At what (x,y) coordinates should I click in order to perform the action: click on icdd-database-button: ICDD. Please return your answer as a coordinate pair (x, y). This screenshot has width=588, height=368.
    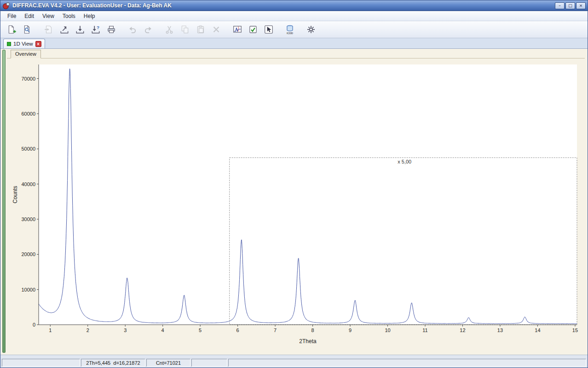
    Looking at the image, I should click on (290, 29).